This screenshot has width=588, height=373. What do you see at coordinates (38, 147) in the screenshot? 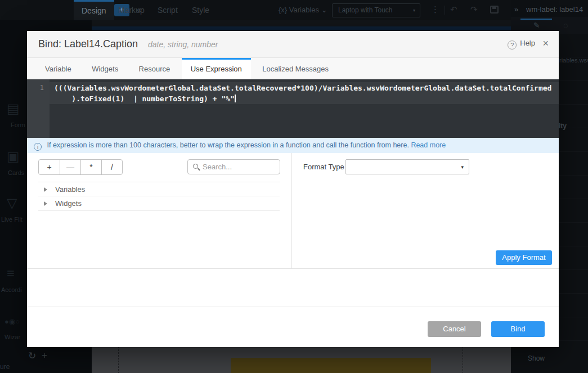
I see `info-icon: i` at bounding box center [38, 147].